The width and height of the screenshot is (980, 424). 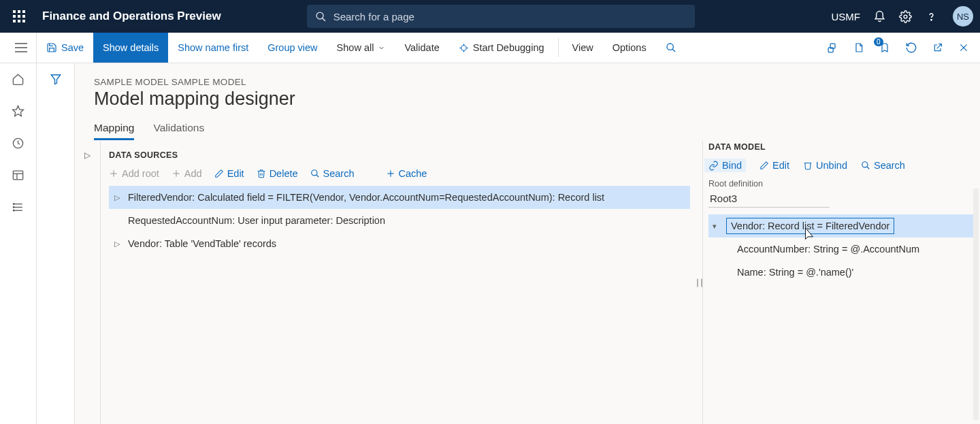 What do you see at coordinates (700, 282) in the screenshot?
I see `pane-splitter: ┃┃` at bounding box center [700, 282].